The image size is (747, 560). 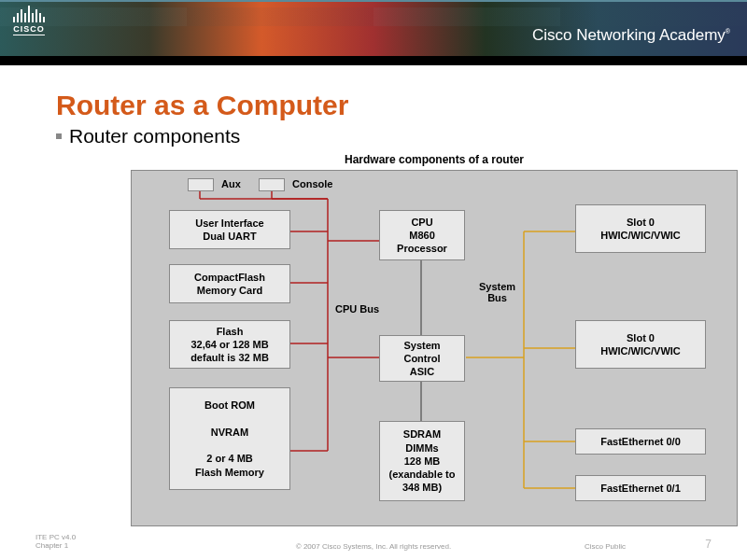 I want to click on aux-port, so click(x=201, y=185).